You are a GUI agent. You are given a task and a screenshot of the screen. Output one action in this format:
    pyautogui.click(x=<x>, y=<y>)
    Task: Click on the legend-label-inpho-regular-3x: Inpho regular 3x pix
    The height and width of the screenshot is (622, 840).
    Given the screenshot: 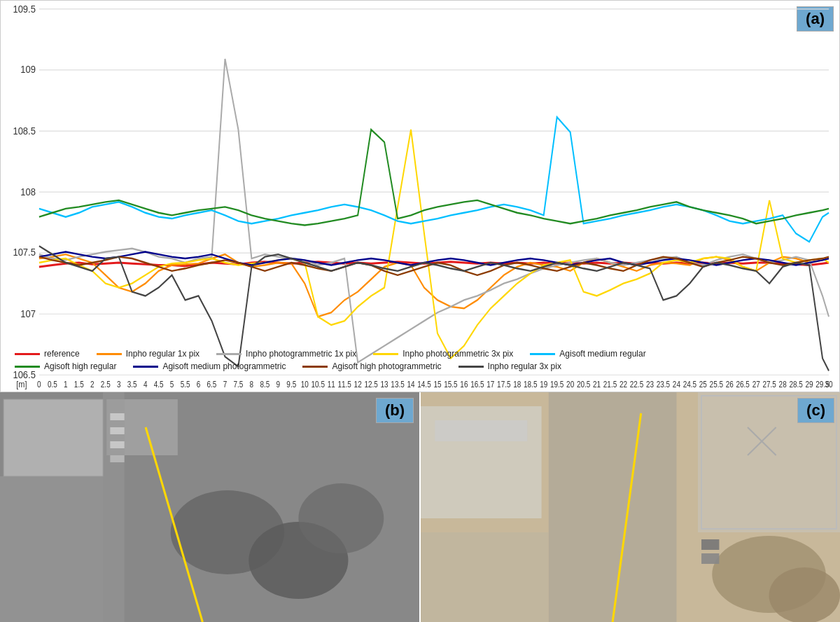 What is the action you would take?
    pyautogui.click(x=525, y=366)
    